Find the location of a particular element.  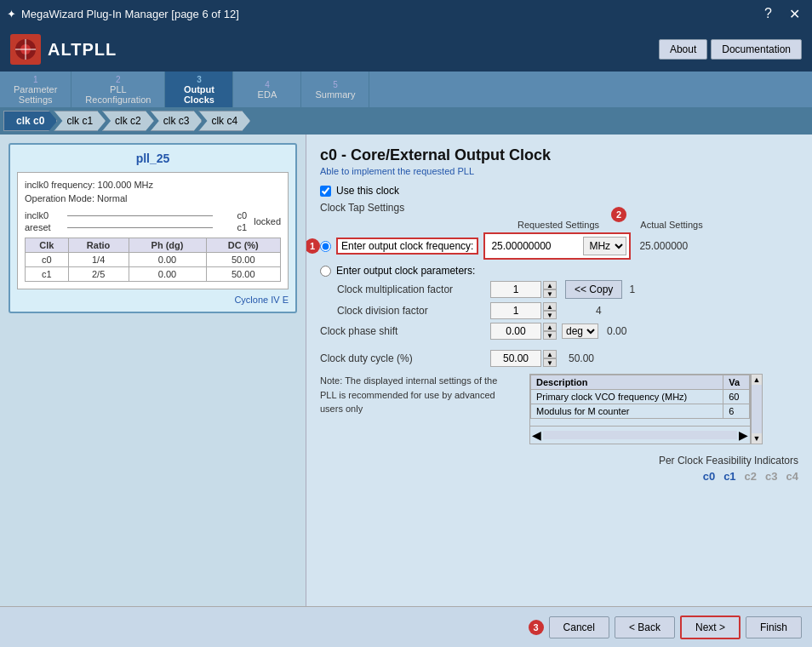

cancel-button: Cancel is located at coordinates (579, 627).